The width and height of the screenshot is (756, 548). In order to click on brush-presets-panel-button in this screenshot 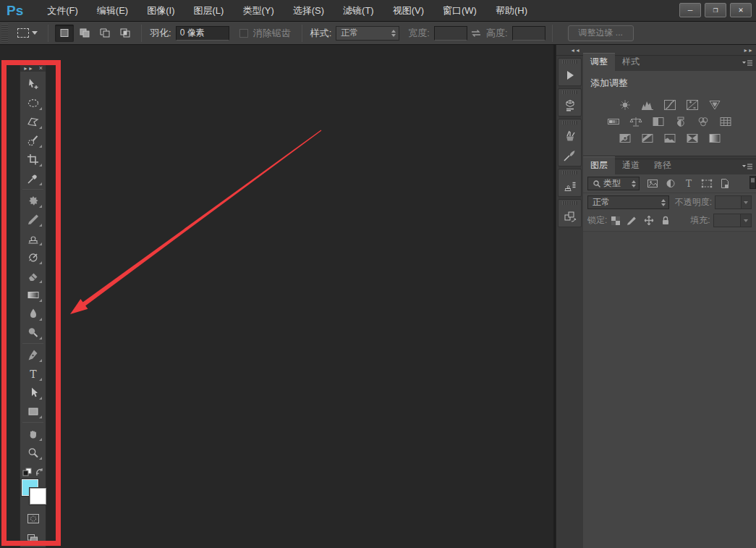, I will do `click(570, 155)`.